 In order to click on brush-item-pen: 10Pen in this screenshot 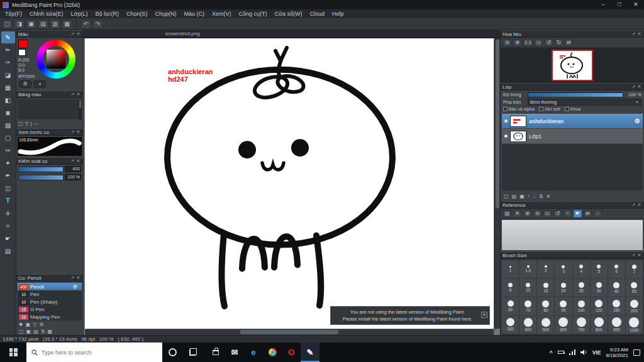, I will do `click(50, 294)`.